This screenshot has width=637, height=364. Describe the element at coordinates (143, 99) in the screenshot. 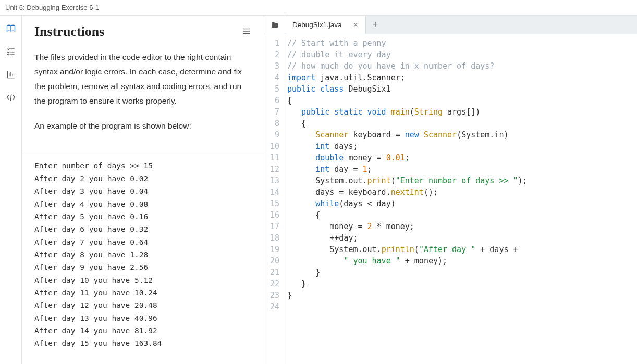

I see `instructions-body: The files provided in the code editor to…` at that location.